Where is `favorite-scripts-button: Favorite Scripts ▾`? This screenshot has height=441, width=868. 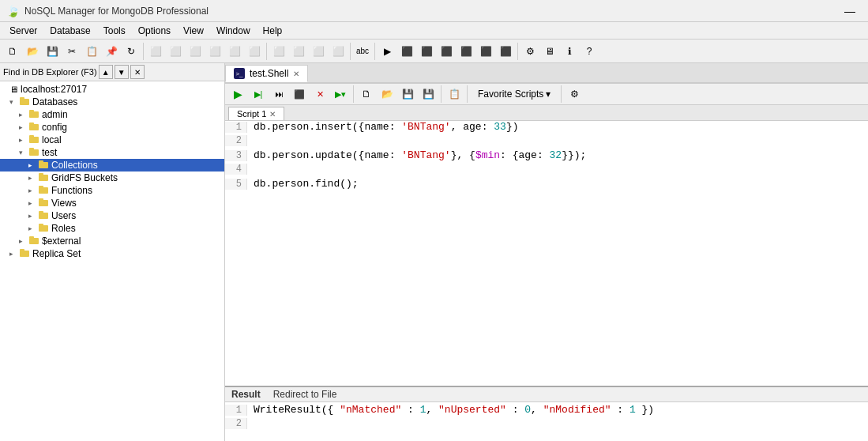 favorite-scripts-button: Favorite Scripts ▾ is located at coordinates (514, 94).